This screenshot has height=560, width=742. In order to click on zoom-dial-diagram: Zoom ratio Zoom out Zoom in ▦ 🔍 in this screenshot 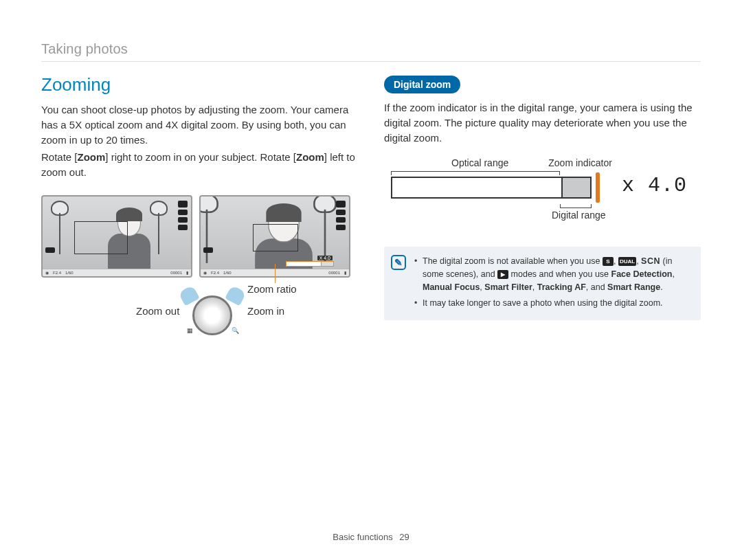, I will do `click(199, 321)`.